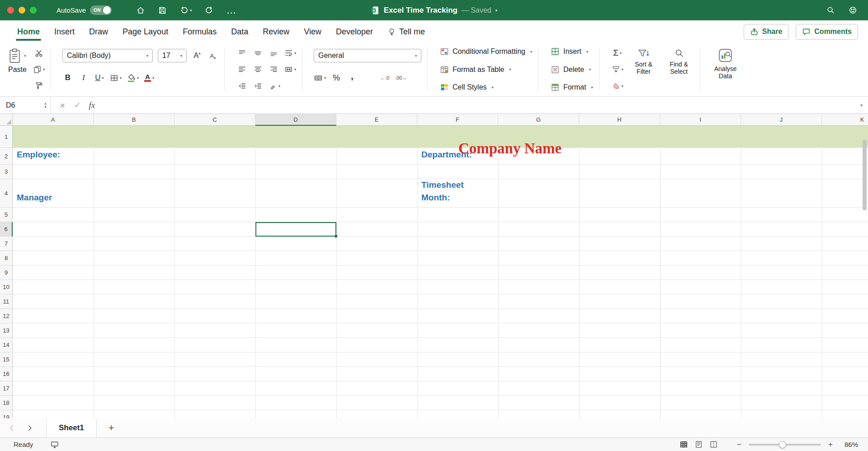 This screenshot has width=868, height=451. Describe the element at coordinates (6, 374) in the screenshot. I see `row-header-16: 16` at that location.